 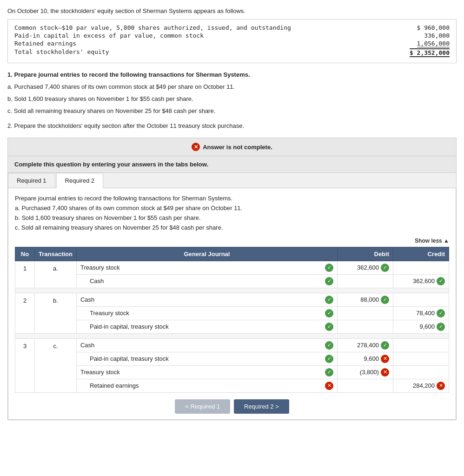 What do you see at coordinates (421, 281) in the screenshot?
I see `credit-362600: 362,600 ✓` at bounding box center [421, 281].